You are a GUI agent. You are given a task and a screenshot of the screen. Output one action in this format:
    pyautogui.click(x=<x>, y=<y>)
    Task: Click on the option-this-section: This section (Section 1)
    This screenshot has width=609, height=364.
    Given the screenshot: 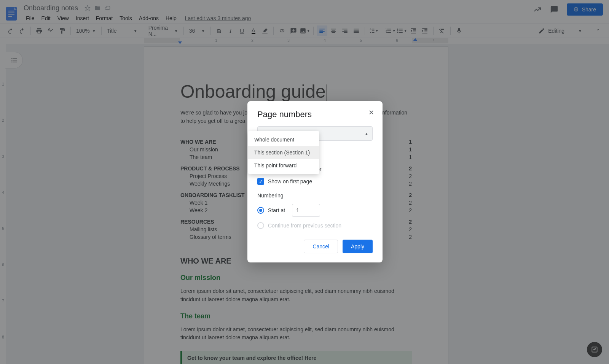 What is the action you would take?
    pyautogui.click(x=284, y=153)
    